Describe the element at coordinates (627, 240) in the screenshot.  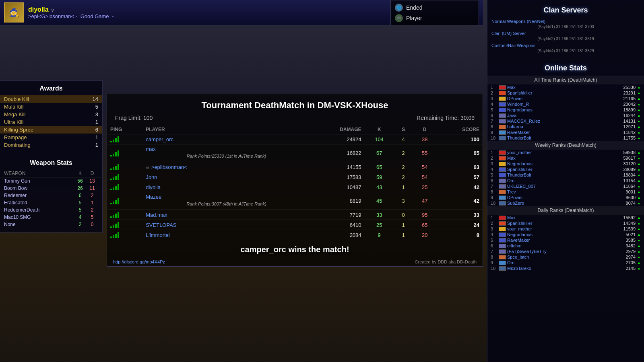
I see `rank-player-score: 3585` at that location.